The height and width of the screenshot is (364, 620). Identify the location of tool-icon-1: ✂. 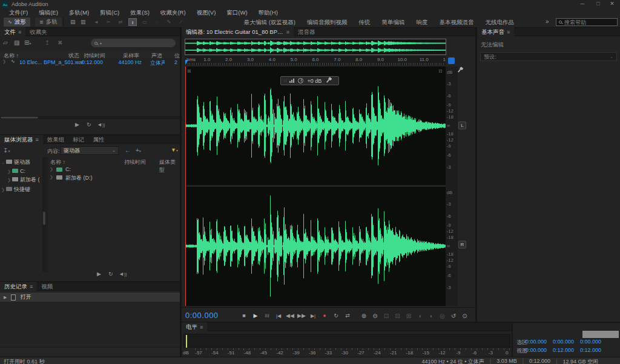
(108, 22).